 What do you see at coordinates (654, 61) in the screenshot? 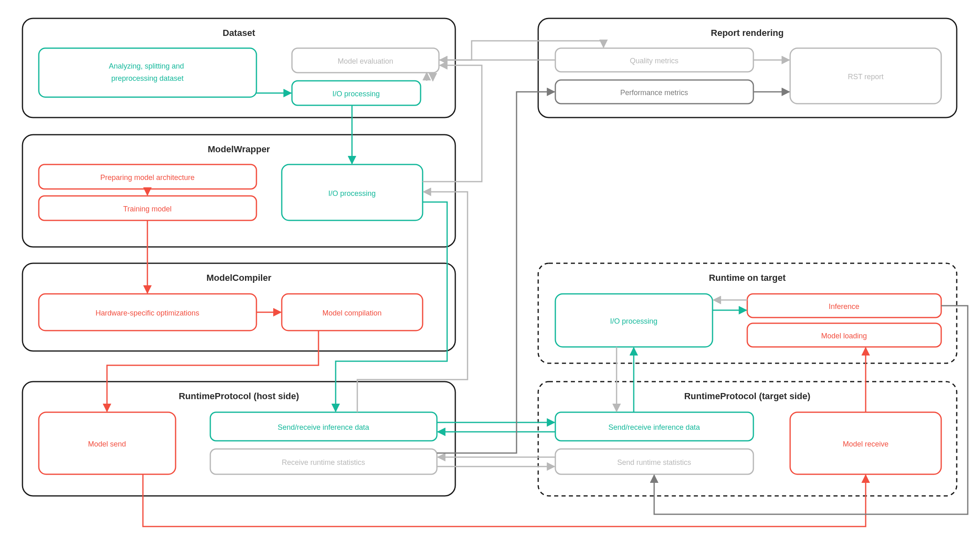
I see `label-report-quality: Quality metrics` at bounding box center [654, 61].